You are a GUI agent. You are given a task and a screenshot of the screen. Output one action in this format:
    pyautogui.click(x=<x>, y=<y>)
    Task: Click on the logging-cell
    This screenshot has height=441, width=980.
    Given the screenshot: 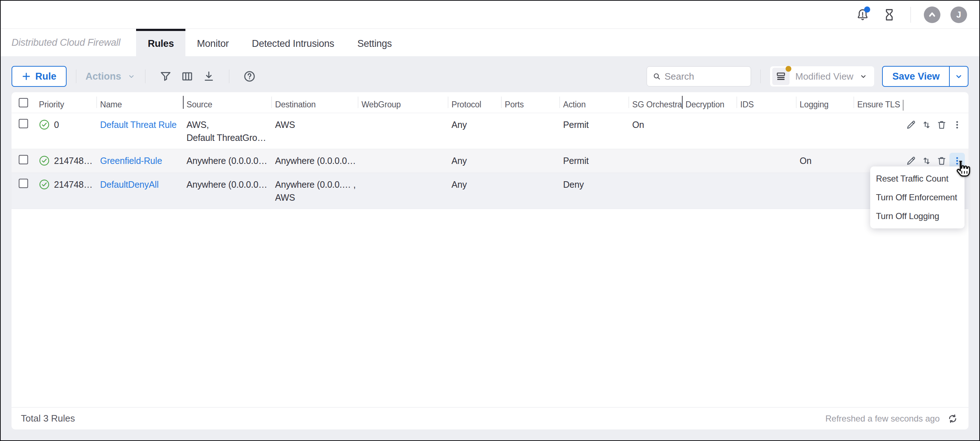 What is the action you would take?
    pyautogui.click(x=825, y=131)
    